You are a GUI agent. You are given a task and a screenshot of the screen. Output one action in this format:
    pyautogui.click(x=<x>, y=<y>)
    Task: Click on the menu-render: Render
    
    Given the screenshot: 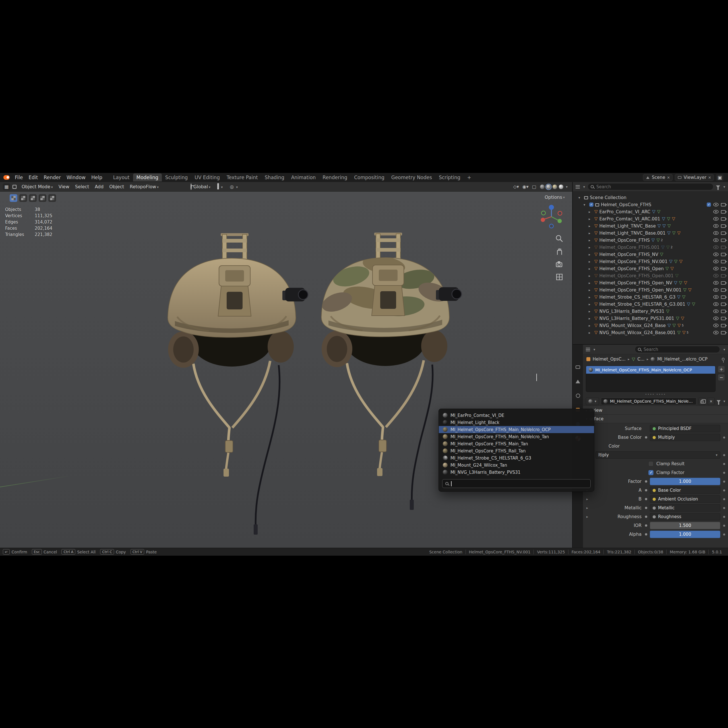 What is the action you would take?
    pyautogui.click(x=52, y=177)
    